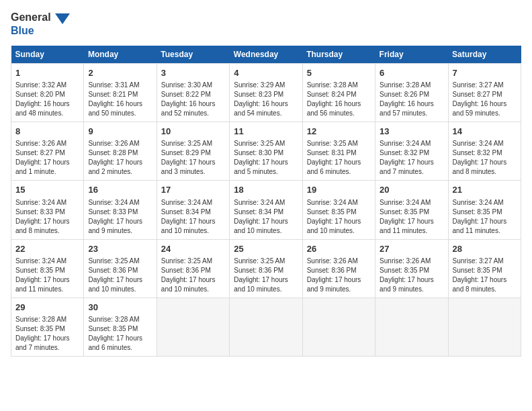 The height and width of the screenshot is (411, 532). What do you see at coordinates (266, 93) in the screenshot?
I see `calendar-week-row: 1Sunrise: 3:32 AMSunset: 8:20 PMDaylight…` at bounding box center [266, 93].